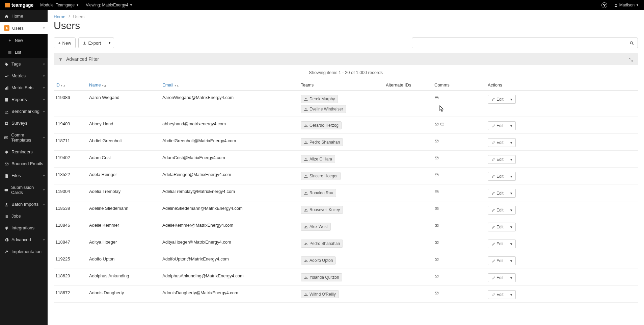  I want to click on sidebar-item-implementation: Implementation, so click(24, 251).